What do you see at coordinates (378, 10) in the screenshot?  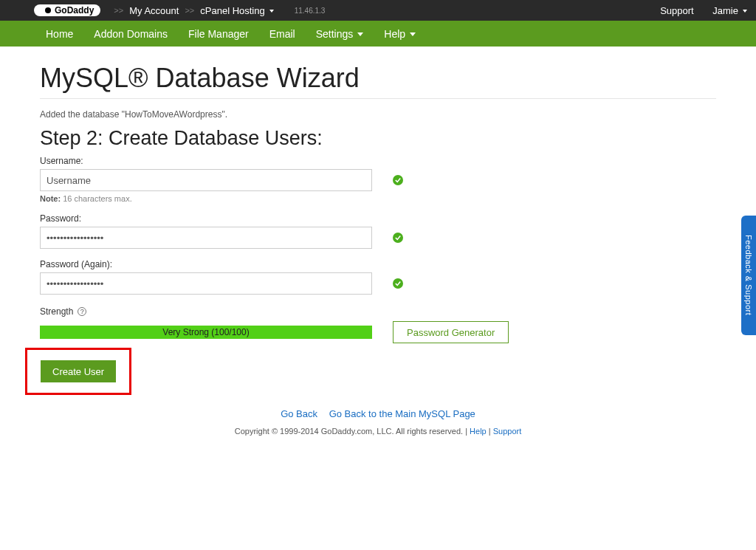 I see `top-bar: GoDaddy >> My Account >> cPanel Hosting …` at bounding box center [378, 10].